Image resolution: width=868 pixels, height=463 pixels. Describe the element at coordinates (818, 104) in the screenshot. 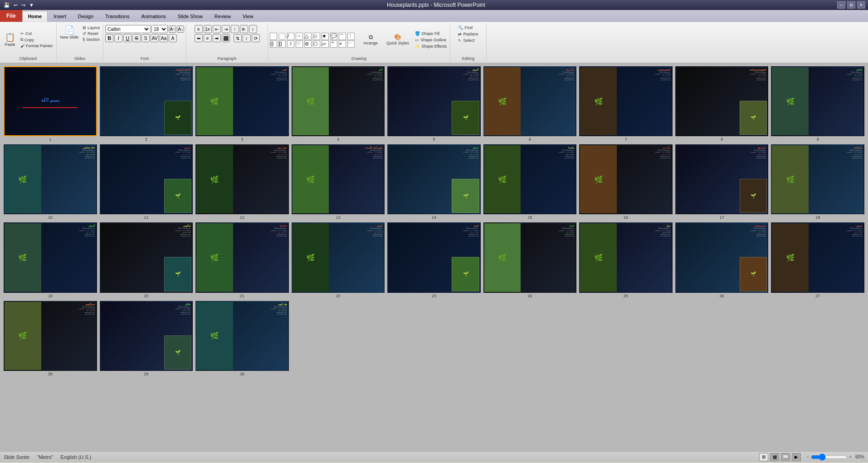

I see `slide-thumb-9: 🌿 کولئو متن اطلاعات گیاه 9 ارتفاع: ۳۰ تا…` at that location.